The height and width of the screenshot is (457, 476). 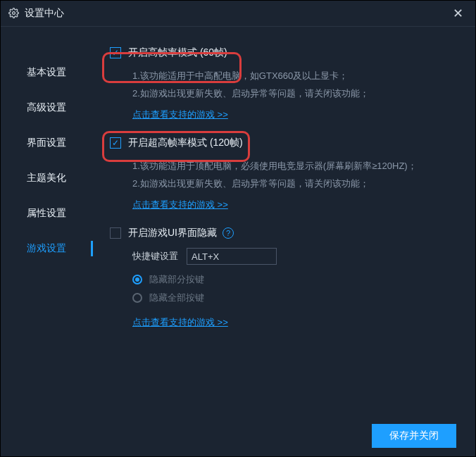 What do you see at coordinates (297, 184) in the screenshot?
I see `ultra-fps-note2: 2.如游戏出现更新失败、启动异常等问题，请关闭该功能；` at bounding box center [297, 184].